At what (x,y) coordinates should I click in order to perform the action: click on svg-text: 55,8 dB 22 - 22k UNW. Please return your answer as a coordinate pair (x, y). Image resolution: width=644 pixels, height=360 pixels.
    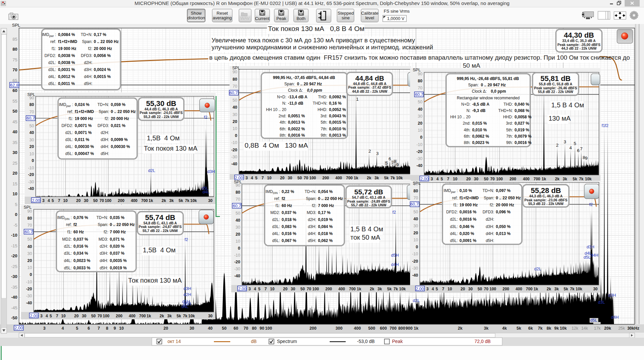
    Looking at the image, I should click on (556, 92).